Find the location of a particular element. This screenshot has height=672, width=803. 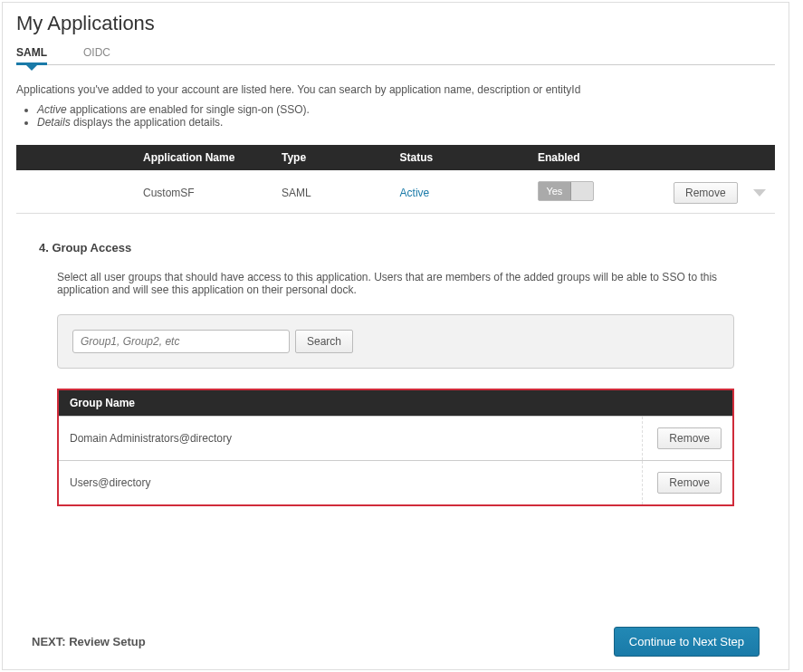

expand-chevron-icon is located at coordinates (760, 193).